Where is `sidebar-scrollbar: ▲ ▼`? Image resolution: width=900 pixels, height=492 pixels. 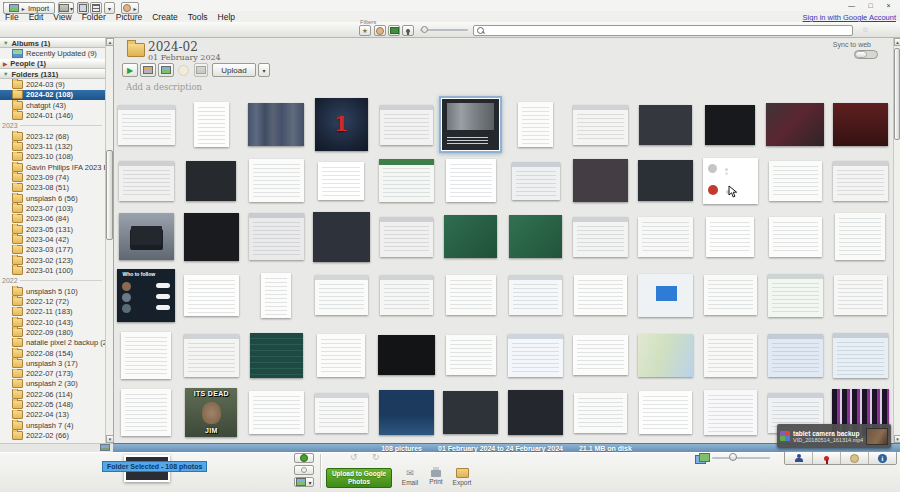
sidebar-scrollbar: ▲ ▼ is located at coordinates (109, 240).